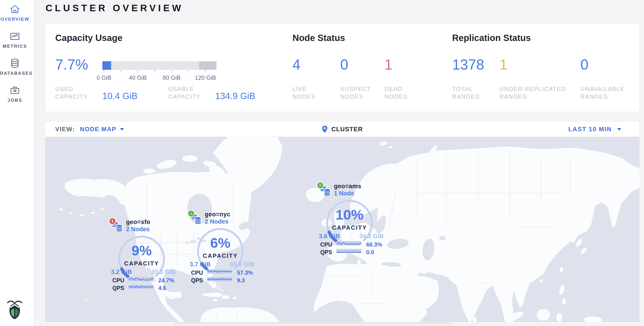 The width and height of the screenshot is (644, 326). What do you see at coordinates (172, 78) in the screenshot?
I see `axis-tick-label: 80 GiB` at bounding box center [172, 78].